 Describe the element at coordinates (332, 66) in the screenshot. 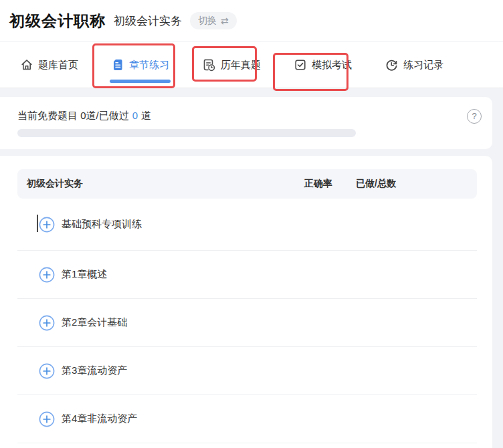

I see `tab-label: 模拟考试` at that location.